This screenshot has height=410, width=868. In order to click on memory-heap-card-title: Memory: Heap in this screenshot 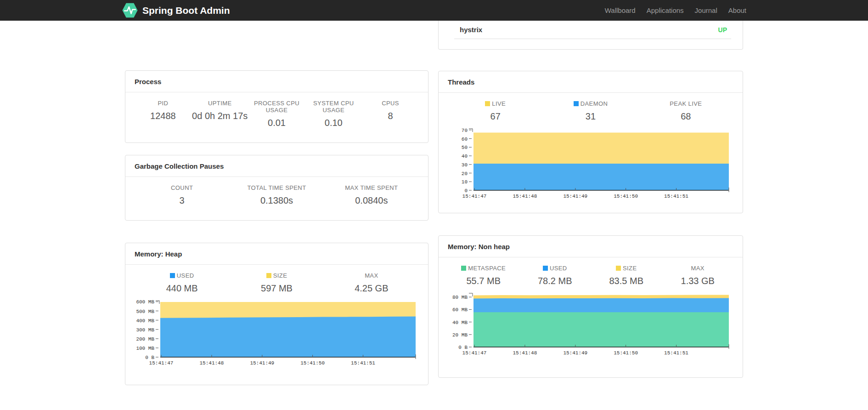, I will do `click(276, 254)`.